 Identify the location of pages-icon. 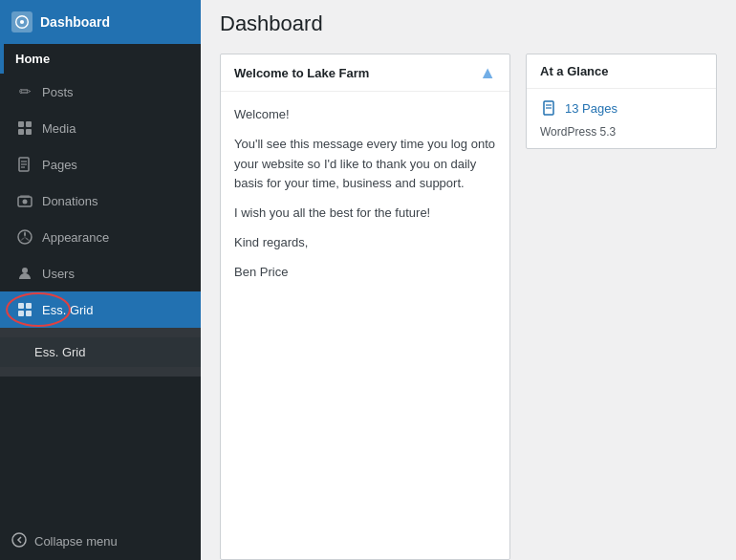
(25, 164).